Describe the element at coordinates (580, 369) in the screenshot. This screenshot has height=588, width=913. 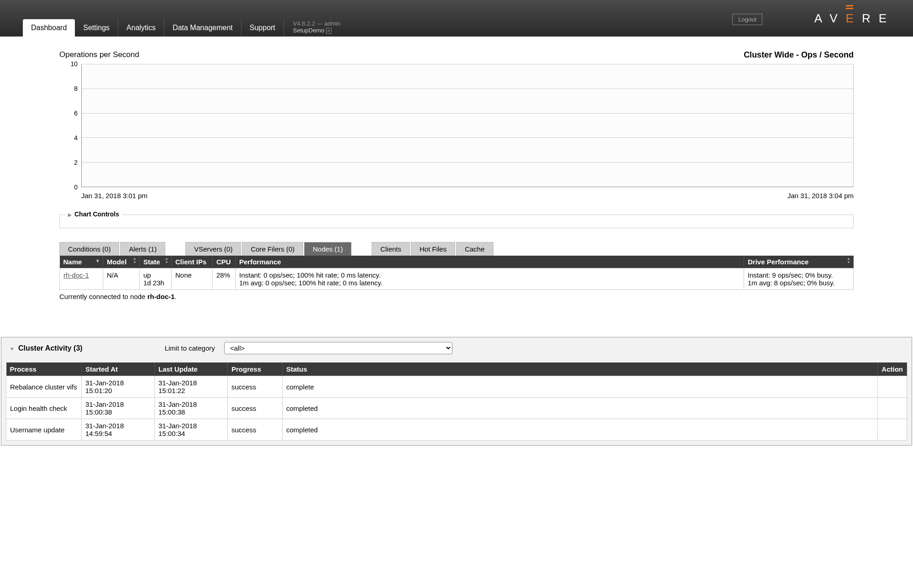
I see `col-status: Status` at that location.